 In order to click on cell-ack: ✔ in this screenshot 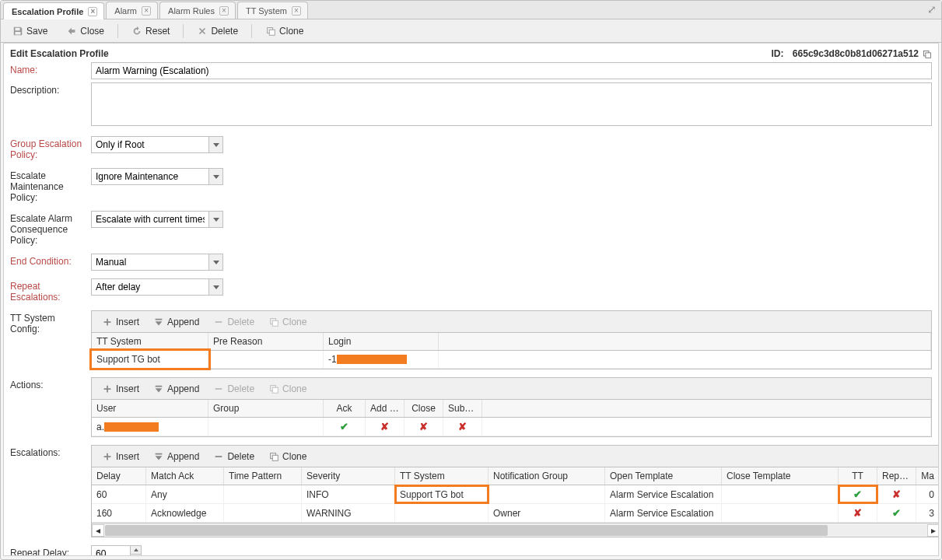, I will do `click(345, 426)`.